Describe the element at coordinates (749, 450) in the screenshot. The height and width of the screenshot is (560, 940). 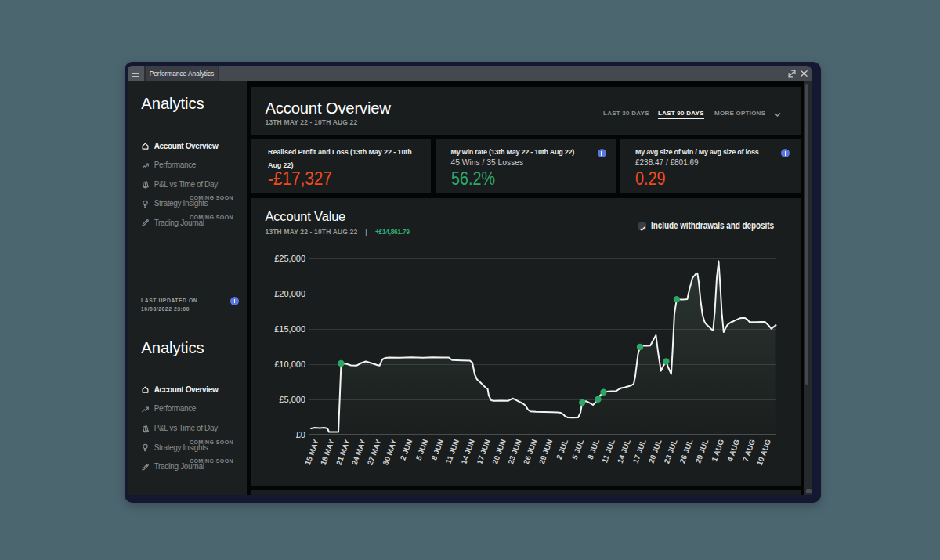
I see `svg-text: 7 AUG` at that location.